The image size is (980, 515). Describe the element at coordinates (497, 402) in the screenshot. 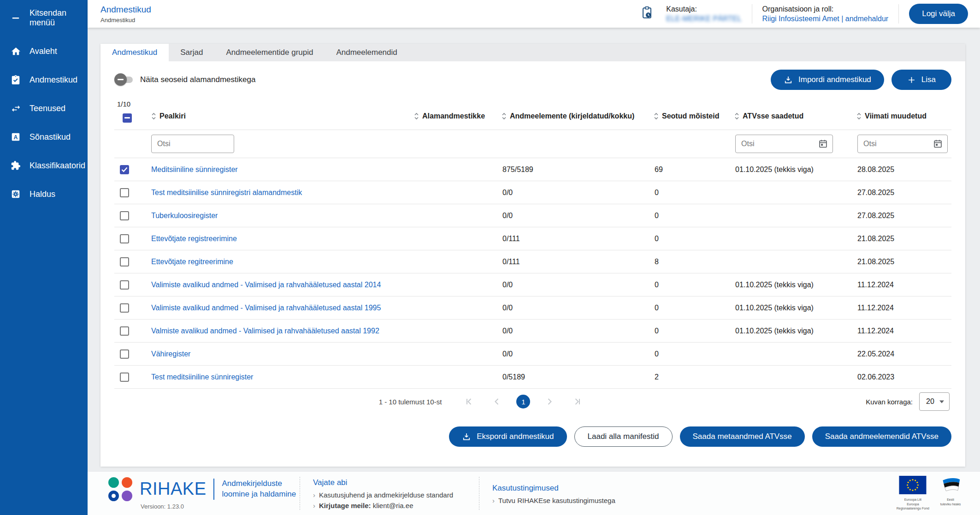

I see `previous-page-button` at that location.